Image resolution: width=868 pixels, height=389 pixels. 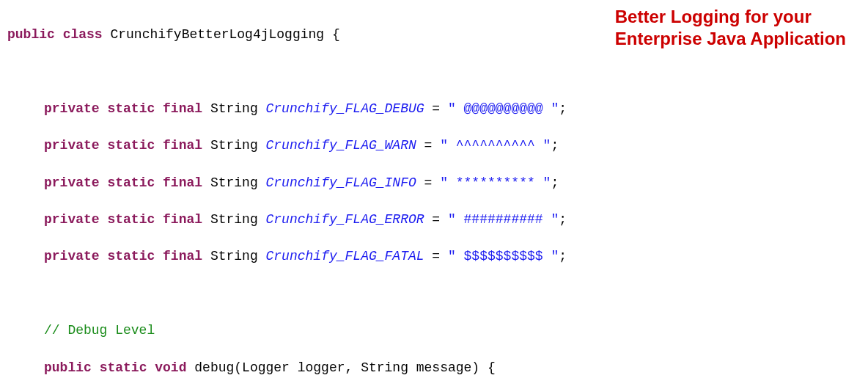 I want to click on kw-public: public, so click(x=31, y=34).